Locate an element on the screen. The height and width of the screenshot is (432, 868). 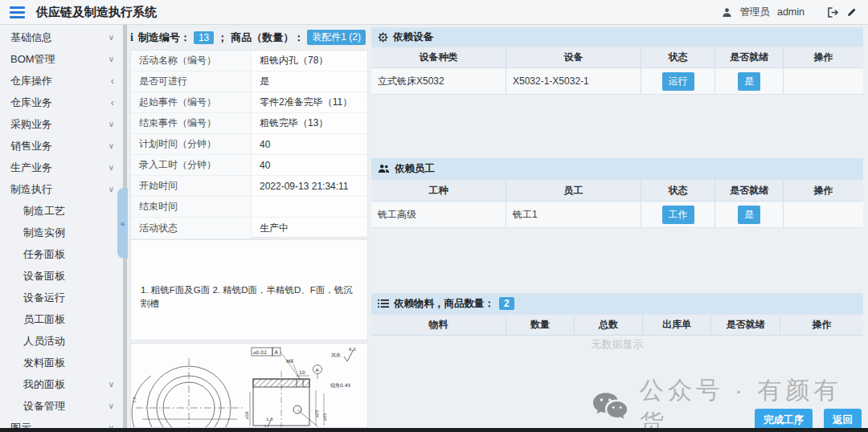
field-label: 录入工时（分钟） is located at coordinates (191, 165).